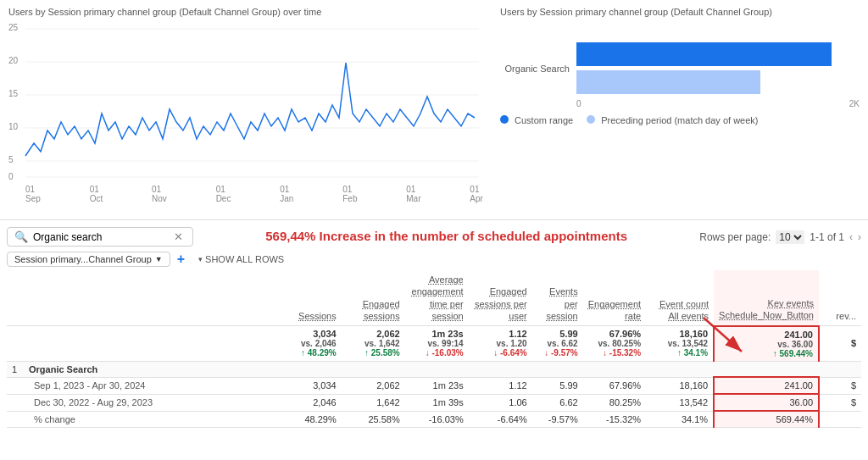  What do you see at coordinates (159, 259) in the screenshot?
I see `filter-dropdown-arrow: ▼` at bounding box center [159, 259].